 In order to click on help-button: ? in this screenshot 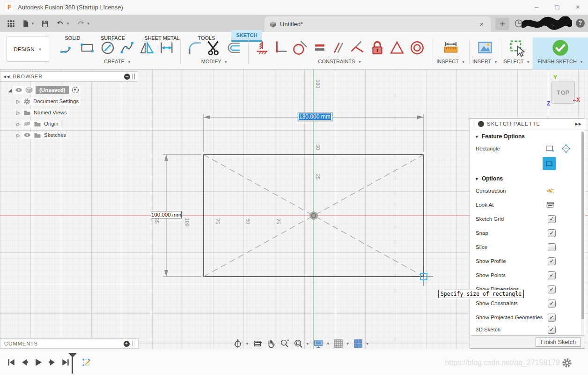, I will do `click(581, 23)`.